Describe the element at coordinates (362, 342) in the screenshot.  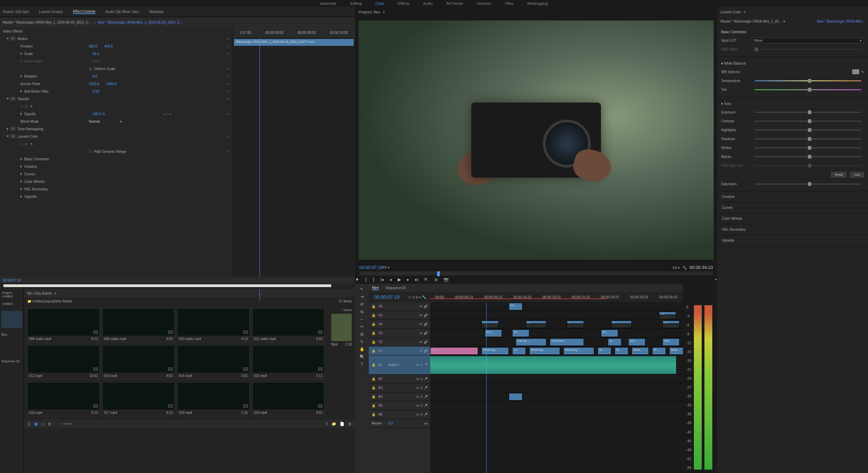
I see `pen-tool-icon: ✎` at that location.